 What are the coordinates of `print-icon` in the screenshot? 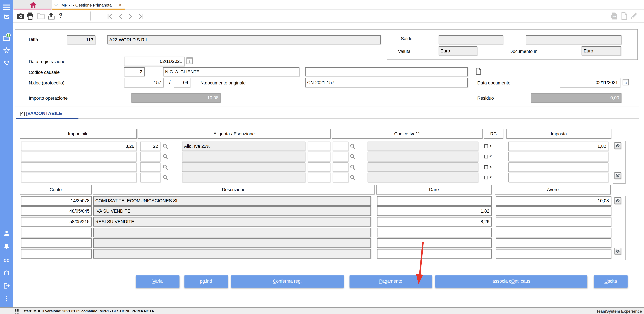 It's located at (30, 17).